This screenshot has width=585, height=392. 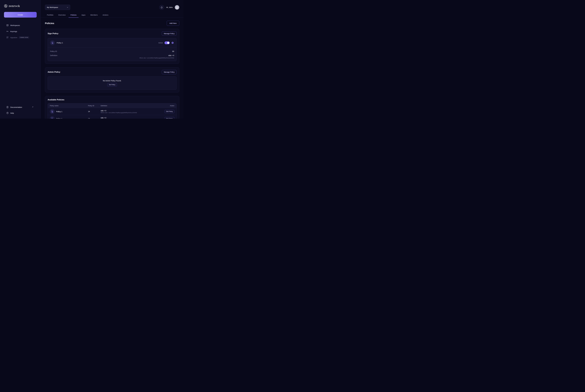 I want to click on policy-controls: Active, so click(x=166, y=43).